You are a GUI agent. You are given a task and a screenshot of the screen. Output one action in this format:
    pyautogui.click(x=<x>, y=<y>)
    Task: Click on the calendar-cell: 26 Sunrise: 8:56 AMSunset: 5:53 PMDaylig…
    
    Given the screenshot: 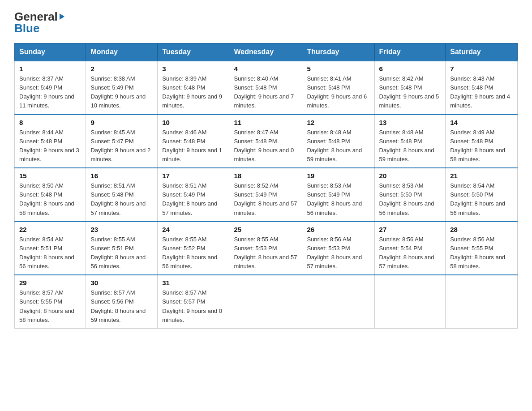 What is the action you would take?
    pyautogui.click(x=339, y=248)
    